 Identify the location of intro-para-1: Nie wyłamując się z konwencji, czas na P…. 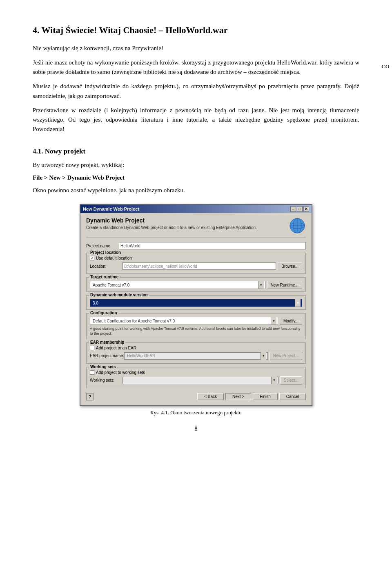
(196, 48).